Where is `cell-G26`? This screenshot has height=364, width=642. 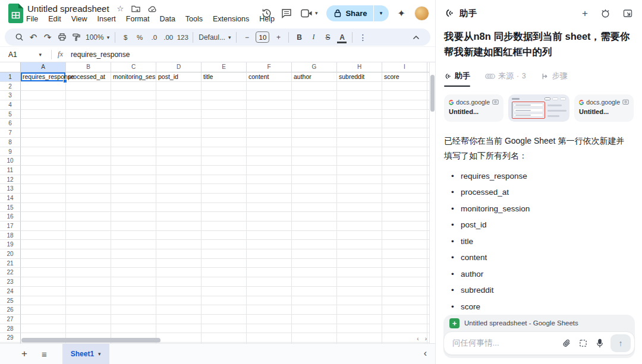
cell-G26 is located at coordinates (314, 310).